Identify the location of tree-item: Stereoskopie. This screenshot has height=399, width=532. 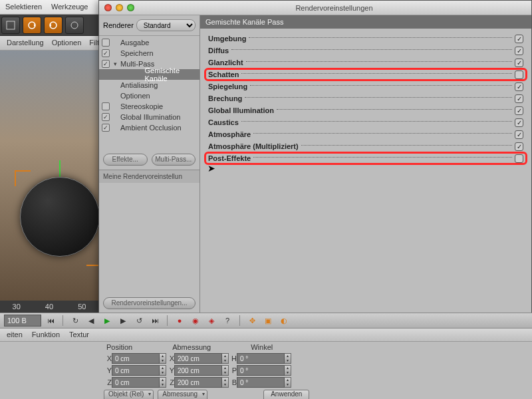
(149, 106).